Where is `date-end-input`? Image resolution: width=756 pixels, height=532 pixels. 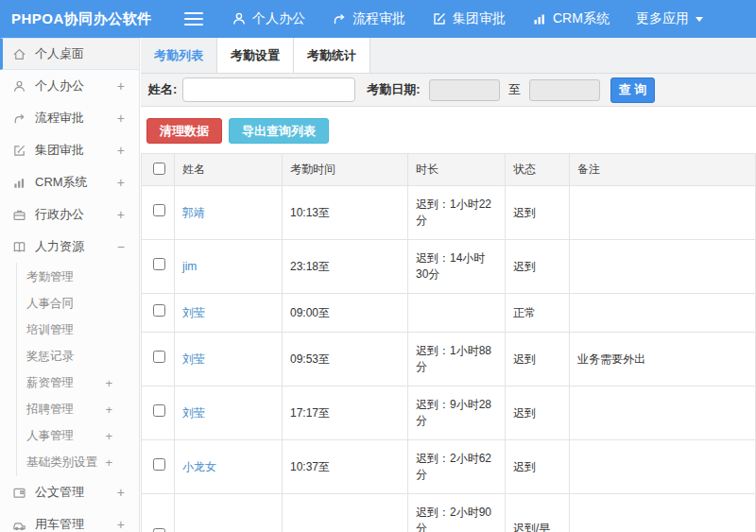 date-end-input is located at coordinates (565, 91).